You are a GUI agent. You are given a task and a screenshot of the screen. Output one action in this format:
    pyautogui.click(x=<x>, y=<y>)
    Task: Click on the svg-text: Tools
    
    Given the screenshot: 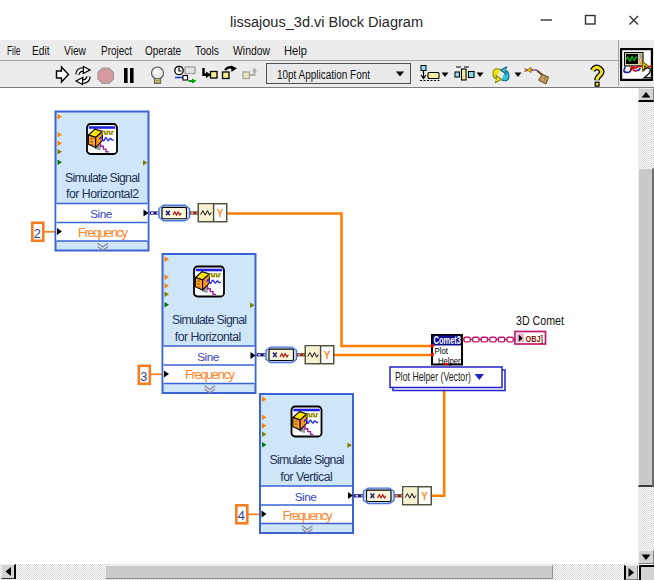 What is the action you would take?
    pyautogui.click(x=207, y=51)
    